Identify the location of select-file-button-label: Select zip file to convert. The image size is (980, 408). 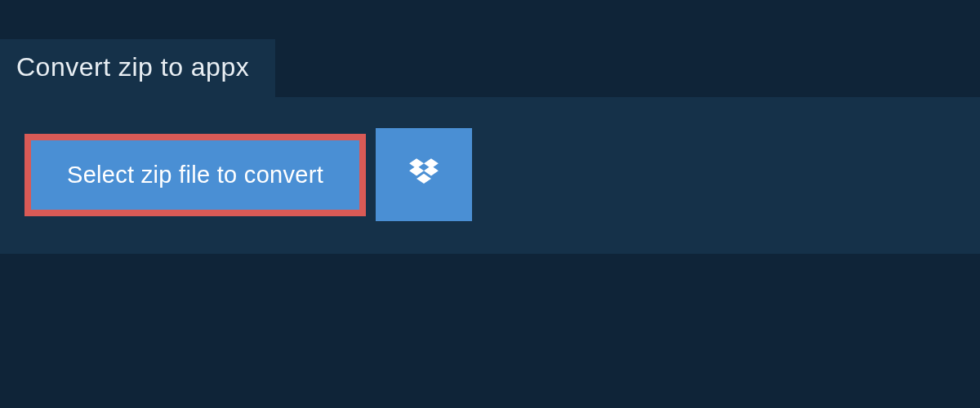
(195, 175).